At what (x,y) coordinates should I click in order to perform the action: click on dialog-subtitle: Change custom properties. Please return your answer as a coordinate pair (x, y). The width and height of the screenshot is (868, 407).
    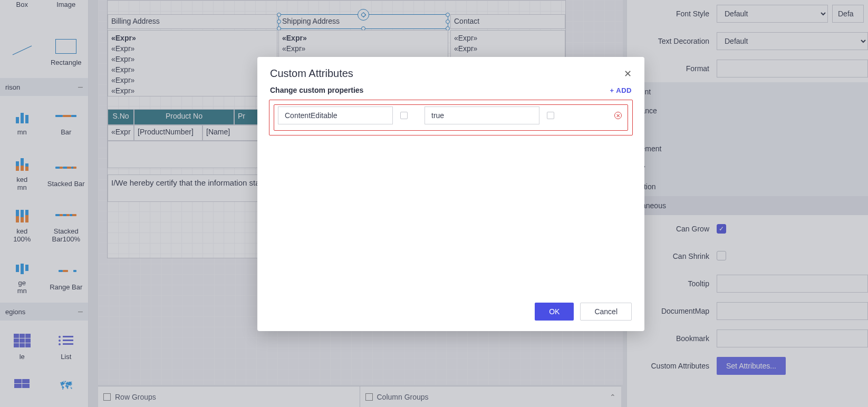
    Looking at the image, I should click on (316, 90).